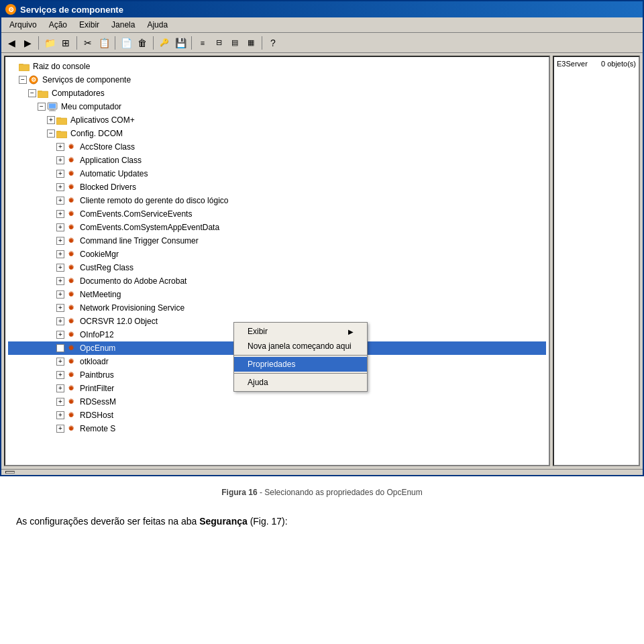  I want to click on expand-btn-comevents1: +, so click(60, 214).